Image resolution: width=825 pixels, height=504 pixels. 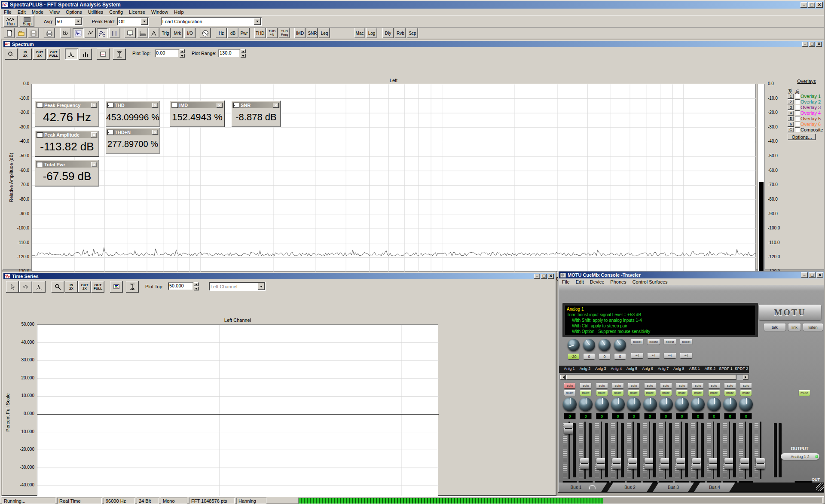 What do you see at coordinates (412, 5) in the screenshot?
I see `app-titlebar: SpectraPLUS - FFT Spectral Analysis Syst…` at bounding box center [412, 5].